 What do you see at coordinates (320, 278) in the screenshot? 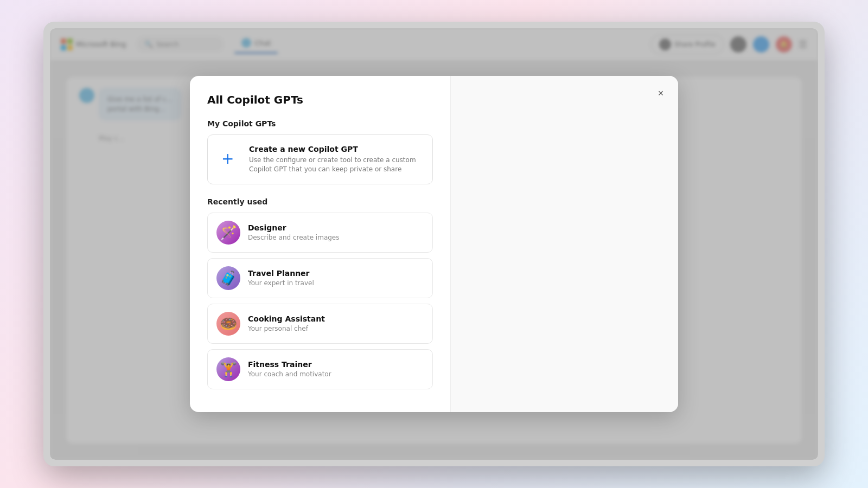
I see `gpt-item-travel-planner: 🧳 Travel Planner Your expert in travel` at bounding box center [320, 278].